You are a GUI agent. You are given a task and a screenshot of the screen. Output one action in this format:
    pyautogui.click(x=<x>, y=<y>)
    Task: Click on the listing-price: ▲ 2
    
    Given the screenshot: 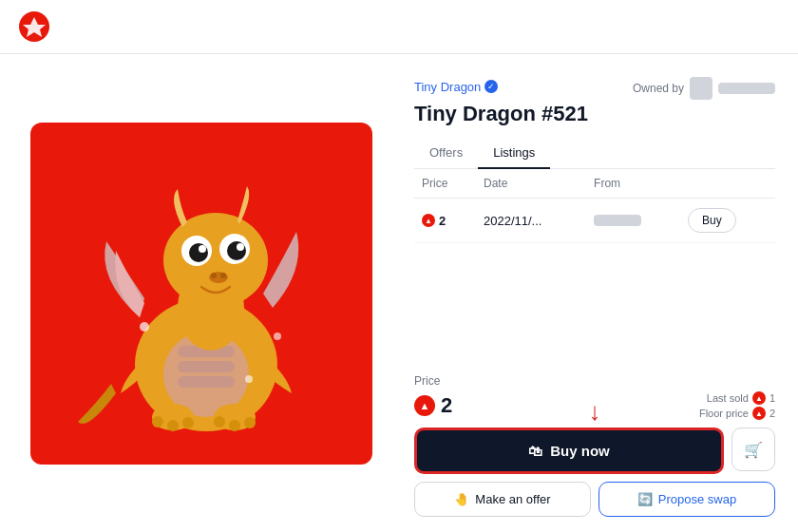 What is the action you would take?
    pyautogui.click(x=445, y=220)
    